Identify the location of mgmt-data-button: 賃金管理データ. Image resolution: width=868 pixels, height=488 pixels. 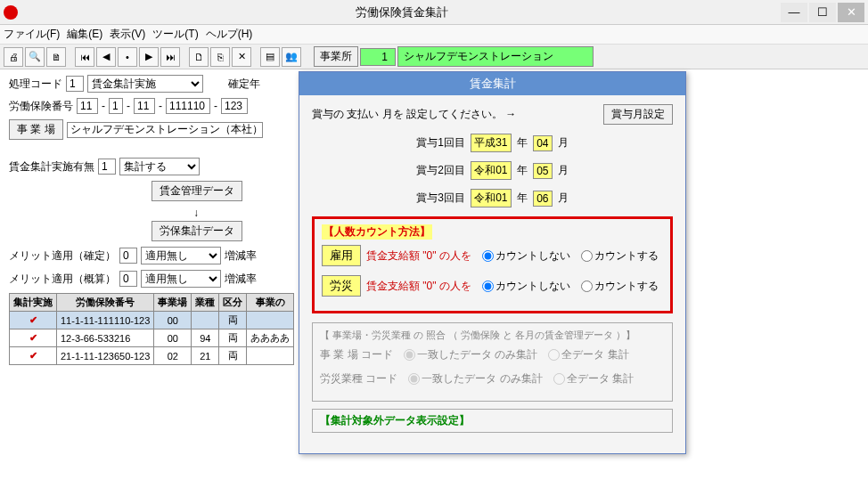
(197, 191).